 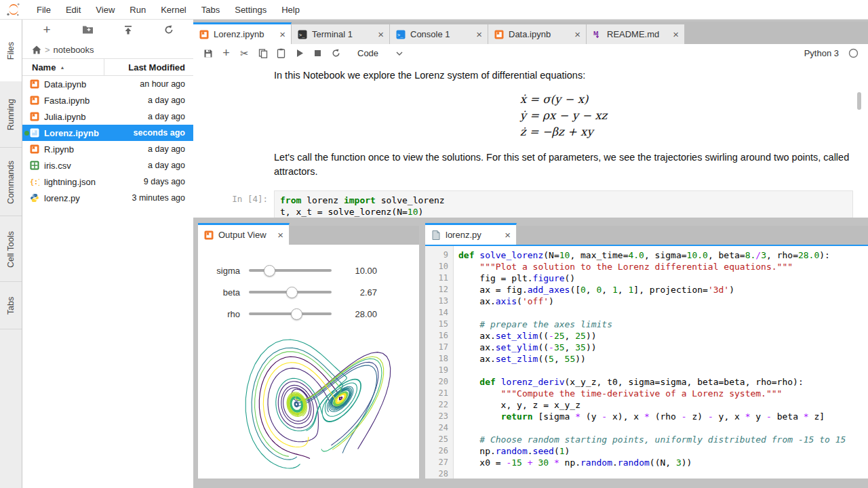 I want to click on upload-button, so click(x=128, y=30).